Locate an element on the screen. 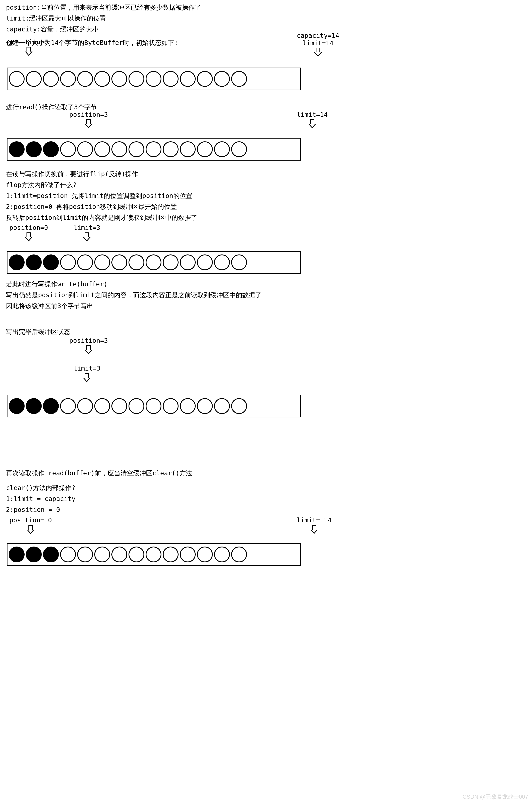 The image size is (532, 804). section5-text: 再次读取操作 read(buffer)前，应当清空缓冲区clear()方法 cl… is located at coordinates (266, 491).